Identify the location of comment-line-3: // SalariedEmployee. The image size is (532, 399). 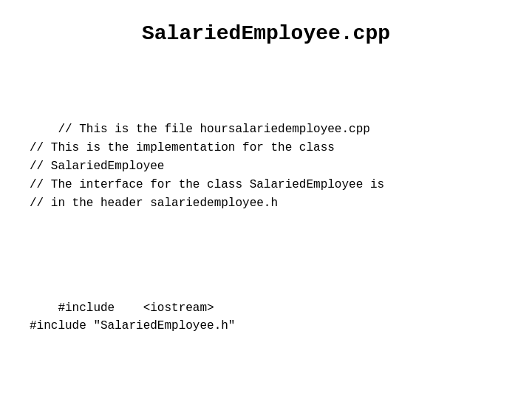
(97, 166).